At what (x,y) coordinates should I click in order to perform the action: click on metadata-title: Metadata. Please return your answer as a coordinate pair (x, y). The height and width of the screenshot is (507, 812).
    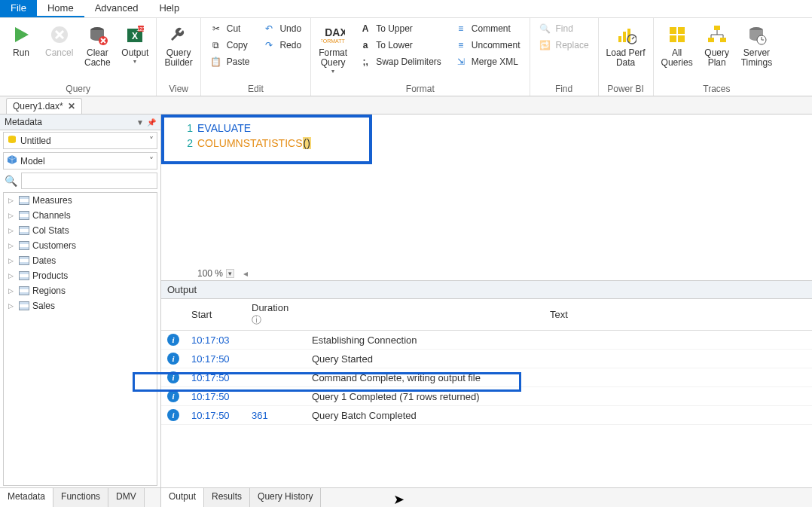
    Looking at the image, I should click on (23, 122).